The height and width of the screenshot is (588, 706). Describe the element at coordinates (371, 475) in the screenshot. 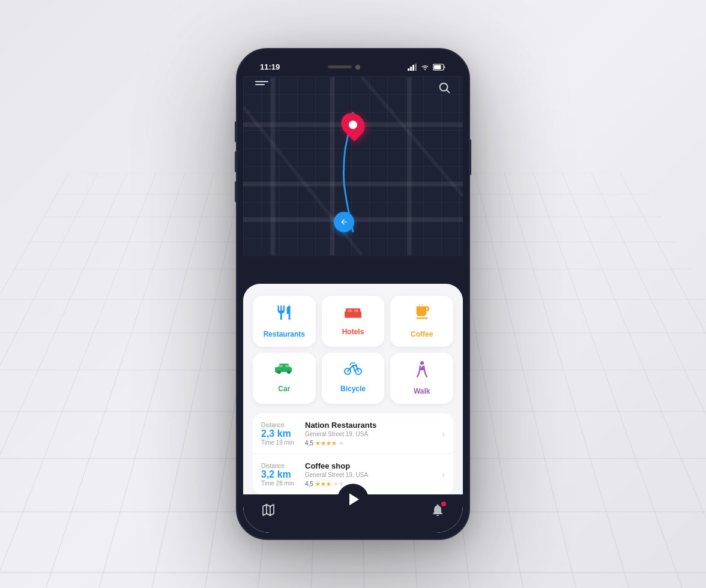

I see `place-2-address: General Street 19, USA` at that location.